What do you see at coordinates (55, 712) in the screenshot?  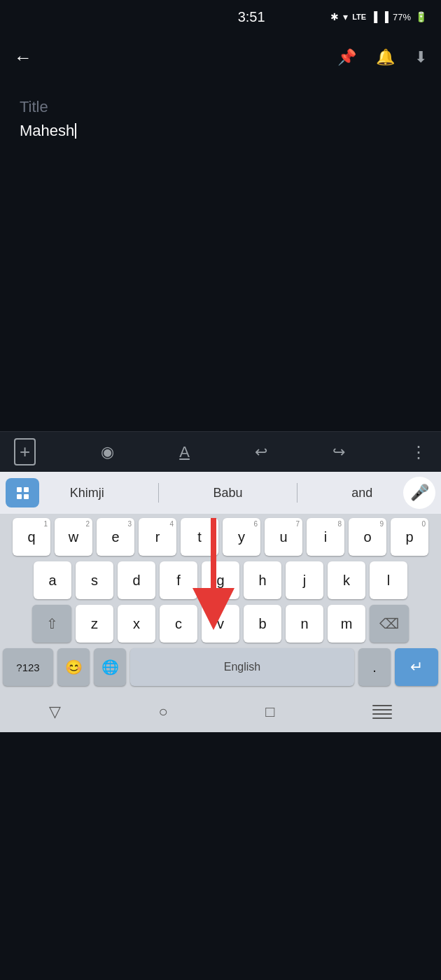 I see `back-nav-icon: ▽` at bounding box center [55, 712].